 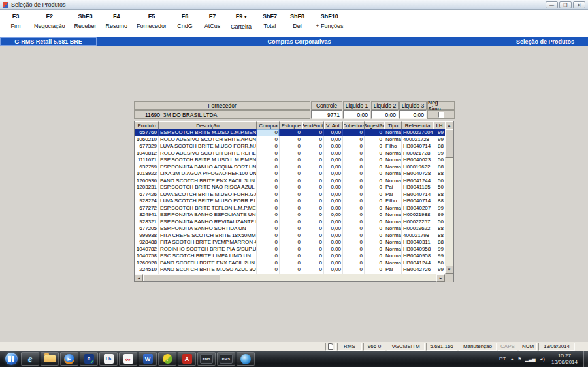 I want to click on download-manager-icon: ↓, so click(x=167, y=359).